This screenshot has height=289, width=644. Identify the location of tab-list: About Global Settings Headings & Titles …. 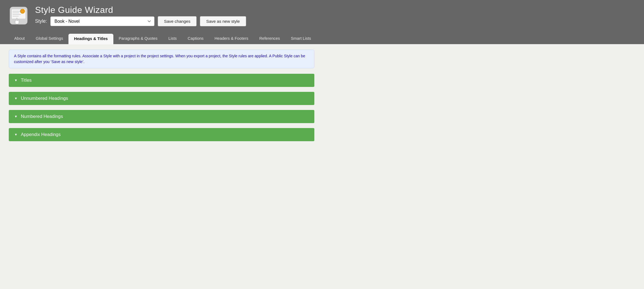
(322, 39).